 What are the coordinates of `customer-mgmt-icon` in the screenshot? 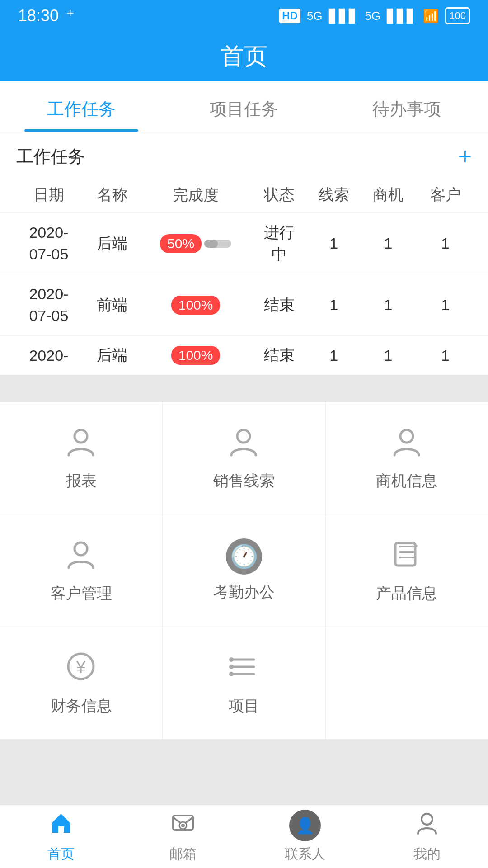 It's located at (81, 557).